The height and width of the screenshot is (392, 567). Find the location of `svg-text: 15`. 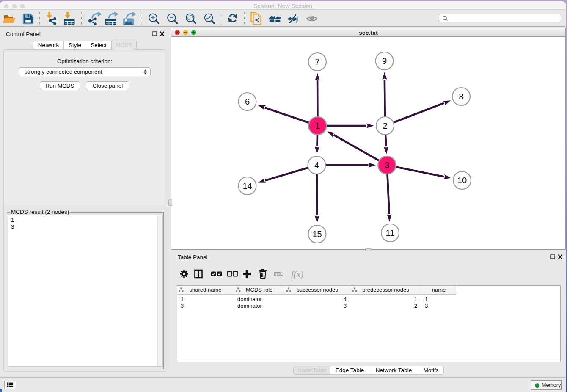

svg-text: 15 is located at coordinates (317, 234).